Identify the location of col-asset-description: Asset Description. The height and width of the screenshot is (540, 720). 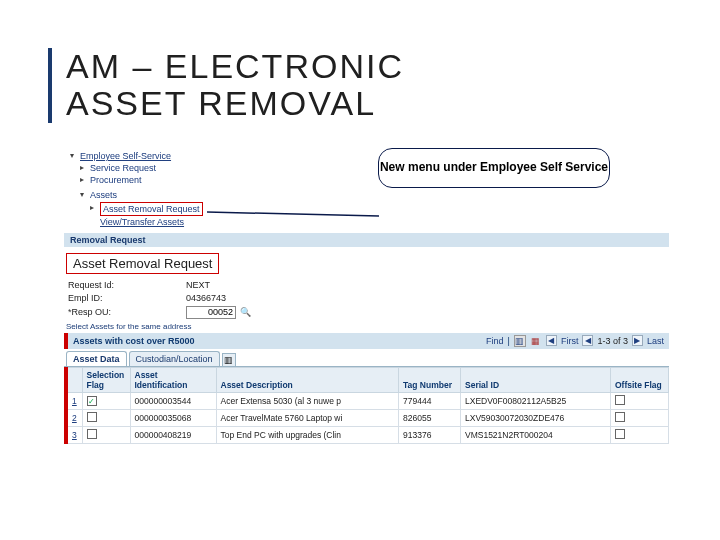
(308, 380).